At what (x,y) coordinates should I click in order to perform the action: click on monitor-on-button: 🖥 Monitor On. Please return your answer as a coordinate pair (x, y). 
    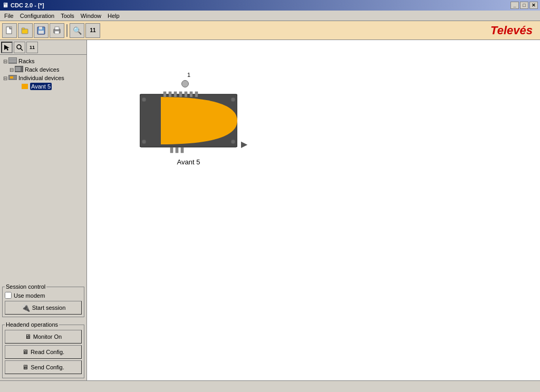
    Looking at the image, I should click on (43, 337).